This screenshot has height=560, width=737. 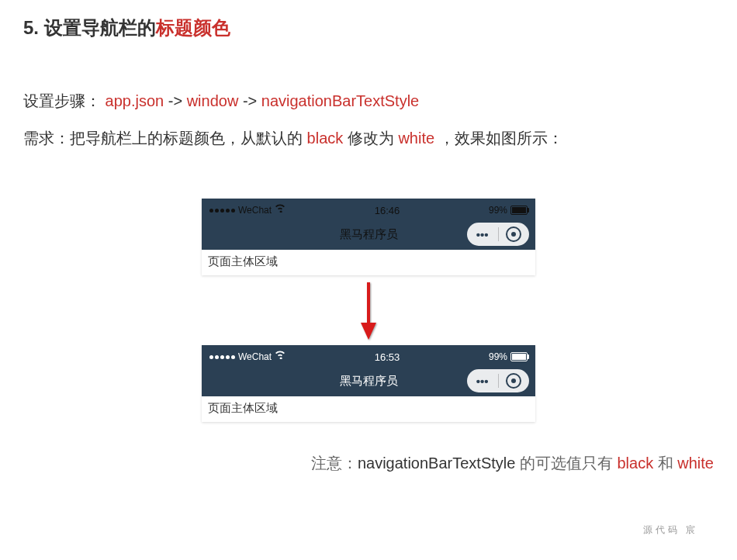 I want to click on note-line: 注意：navigationBarTextStyle 的可选值只有 black 和…, so click(x=368, y=464).